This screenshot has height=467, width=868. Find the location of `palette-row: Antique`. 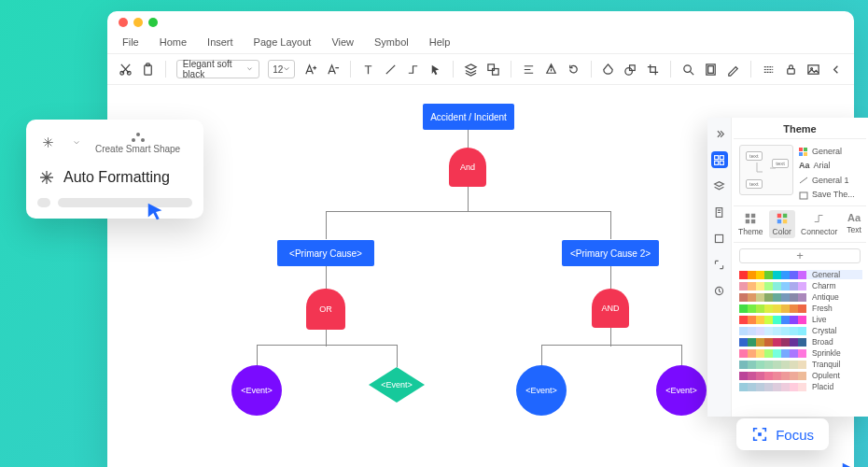

palette-row: Antique is located at coordinates (800, 297).